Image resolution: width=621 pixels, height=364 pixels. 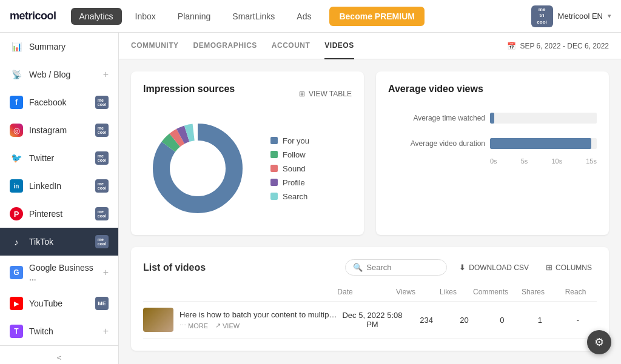 What do you see at coordinates (542, 16) in the screenshot?
I see `avatar: metricool` at bounding box center [542, 16].